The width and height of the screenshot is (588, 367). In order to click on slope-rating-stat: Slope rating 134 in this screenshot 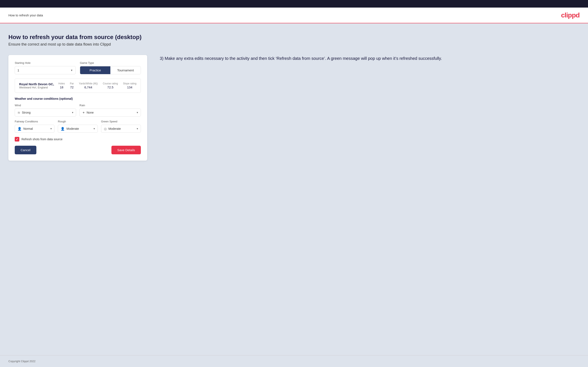, I will do `click(130, 86)`.